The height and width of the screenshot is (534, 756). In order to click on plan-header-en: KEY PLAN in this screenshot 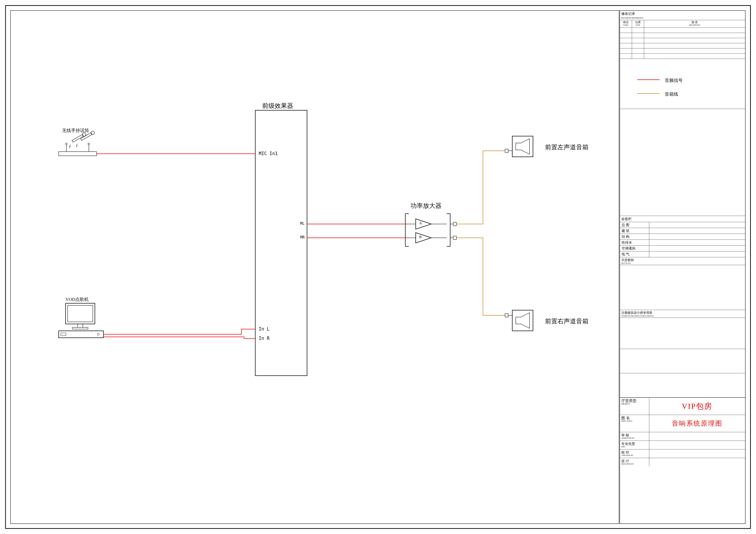, I will do `click(683, 263)`.